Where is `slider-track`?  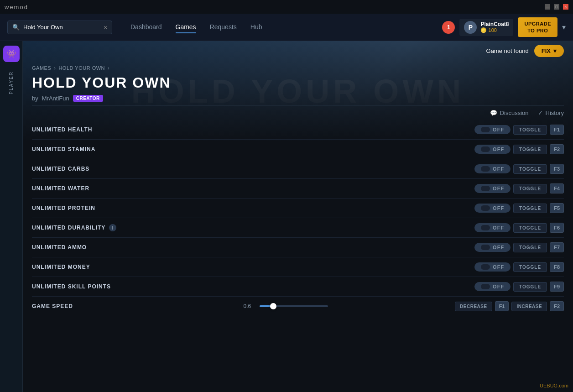 slider-track is located at coordinates (294, 306).